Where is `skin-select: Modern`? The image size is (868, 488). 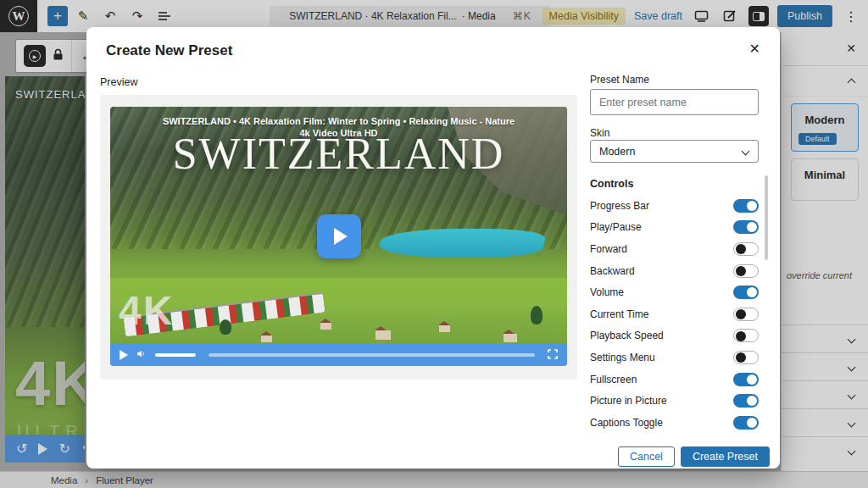 skin-select: Modern is located at coordinates (675, 151).